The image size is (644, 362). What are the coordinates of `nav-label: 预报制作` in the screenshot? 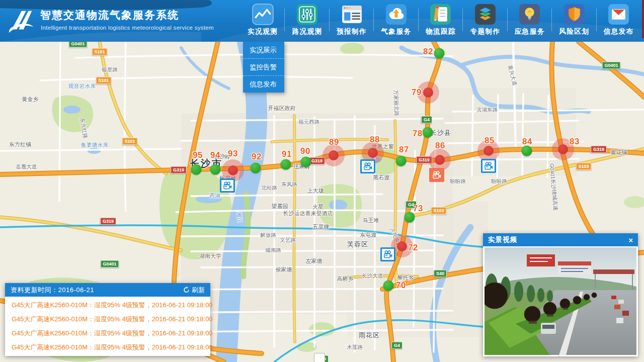 It's located at (352, 32).